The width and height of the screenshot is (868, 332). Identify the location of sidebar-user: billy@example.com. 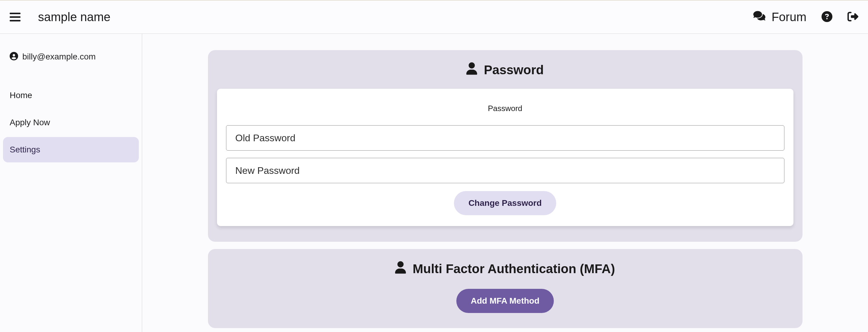
(71, 57).